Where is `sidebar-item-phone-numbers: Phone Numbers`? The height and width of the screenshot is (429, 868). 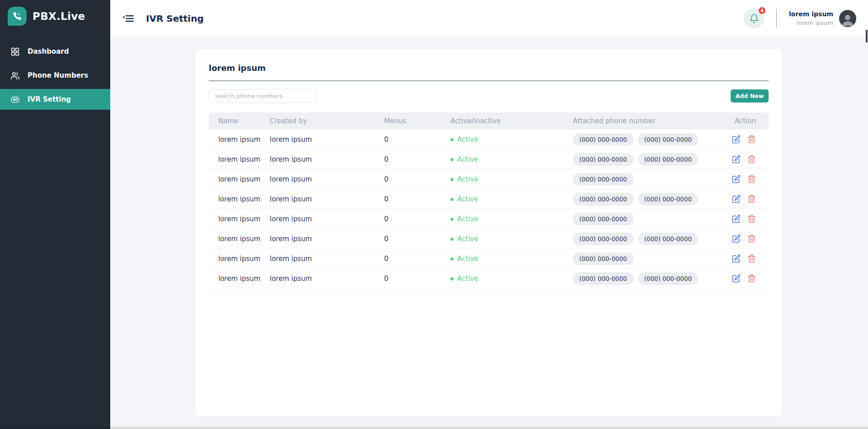
sidebar-item-phone-numbers: Phone Numbers is located at coordinates (55, 75).